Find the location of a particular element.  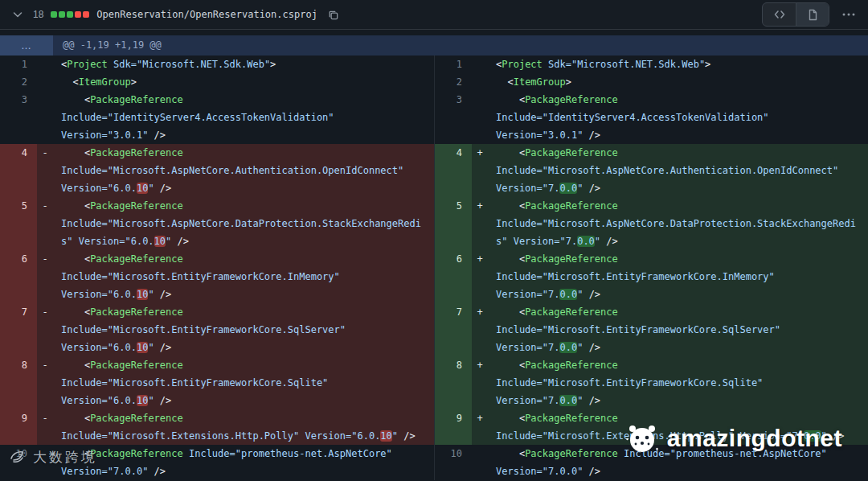

file-options-button is located at coordinates (849, 14).